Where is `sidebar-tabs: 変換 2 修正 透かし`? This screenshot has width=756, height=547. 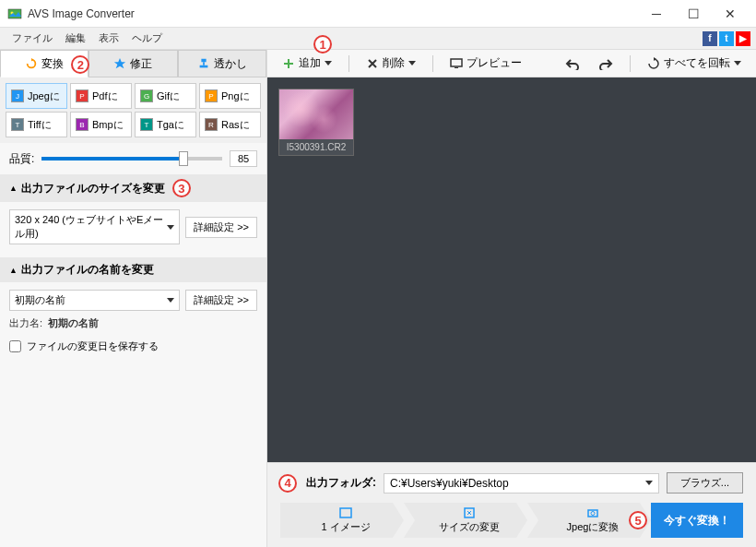
sidebar-tabs: 変換 2 修正 透かし is located at coordinates (133, 64).